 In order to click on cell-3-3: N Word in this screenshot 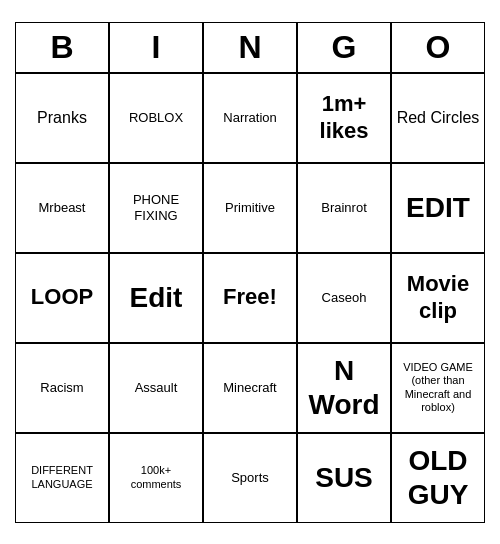, I will do `click(344, 388)`.